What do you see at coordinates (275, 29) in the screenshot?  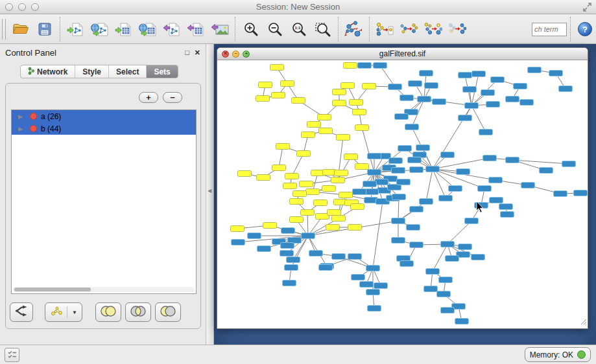 I see `zoom-out-button` at bounding box center [275, 29].